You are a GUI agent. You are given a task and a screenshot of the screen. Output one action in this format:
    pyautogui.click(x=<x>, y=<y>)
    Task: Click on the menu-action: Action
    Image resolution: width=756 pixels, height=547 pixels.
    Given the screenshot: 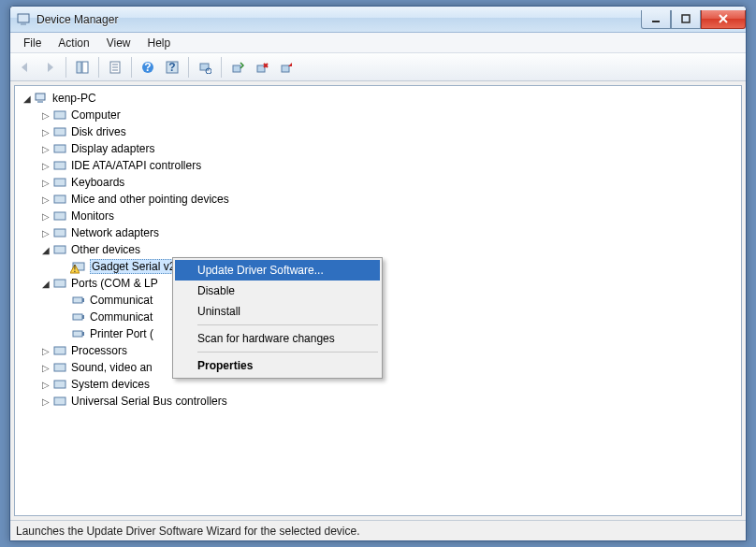 What is the action you would take?
    pyautogui.click(x=73, y=43)
    